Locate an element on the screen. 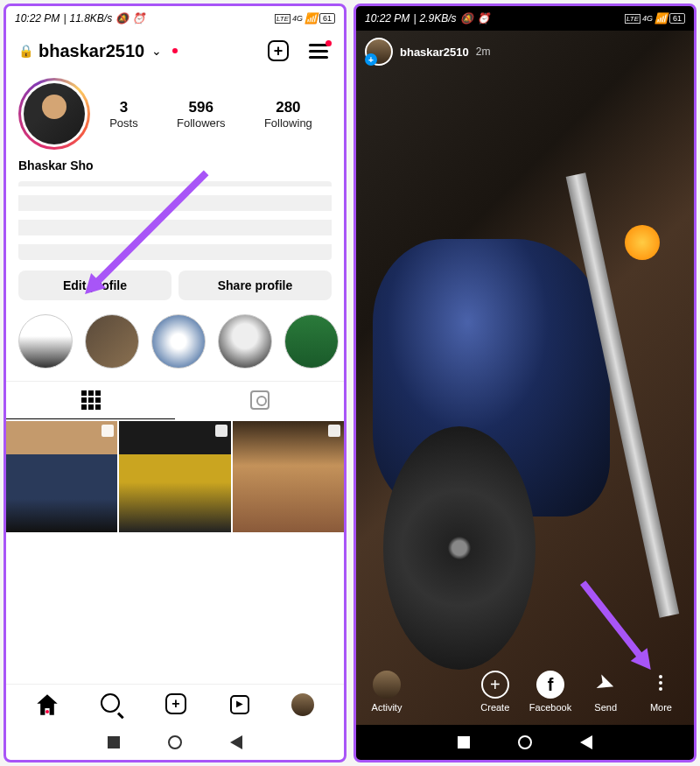 The height and width of the screenshot is (766, 700). create-button: + is located at coordinates (278, 51).